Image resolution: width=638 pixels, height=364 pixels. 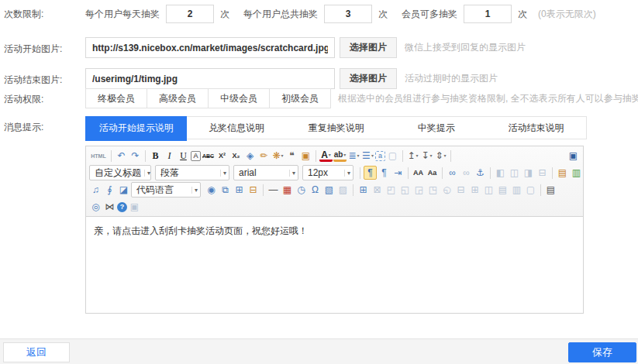 What do you see at coordinates (543, 173) in the screenshot?
I see `image-align-block-icon: ⊟` at bounding box center [543, 173].